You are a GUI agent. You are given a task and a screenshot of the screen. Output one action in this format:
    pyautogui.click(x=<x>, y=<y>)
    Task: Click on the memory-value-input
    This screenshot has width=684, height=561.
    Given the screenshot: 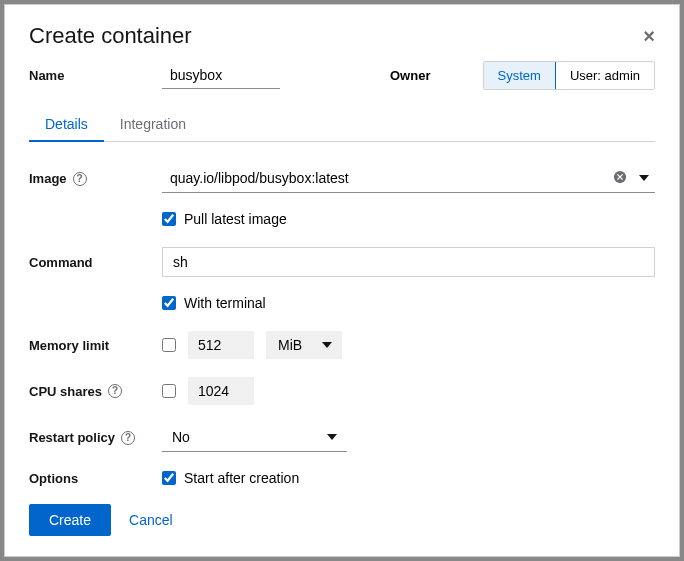 What is the action you would take?
    pyautogui.click(x=221, y=345)
    